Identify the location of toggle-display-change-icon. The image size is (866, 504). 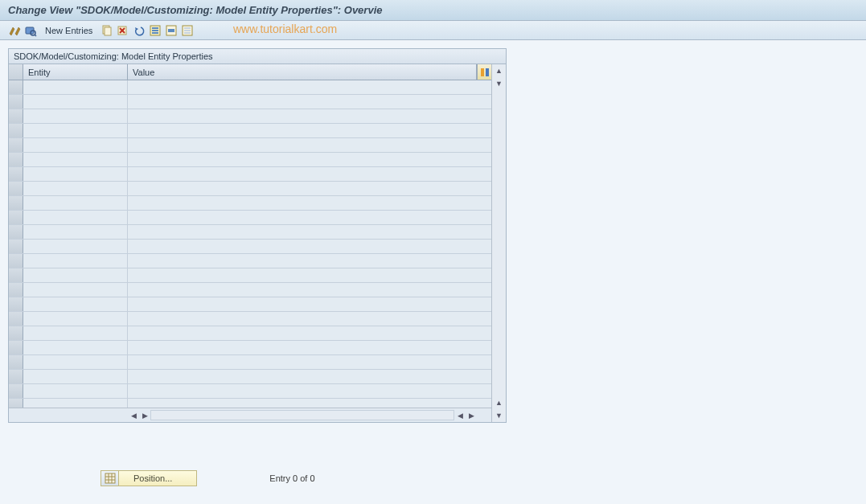
(14, 31).